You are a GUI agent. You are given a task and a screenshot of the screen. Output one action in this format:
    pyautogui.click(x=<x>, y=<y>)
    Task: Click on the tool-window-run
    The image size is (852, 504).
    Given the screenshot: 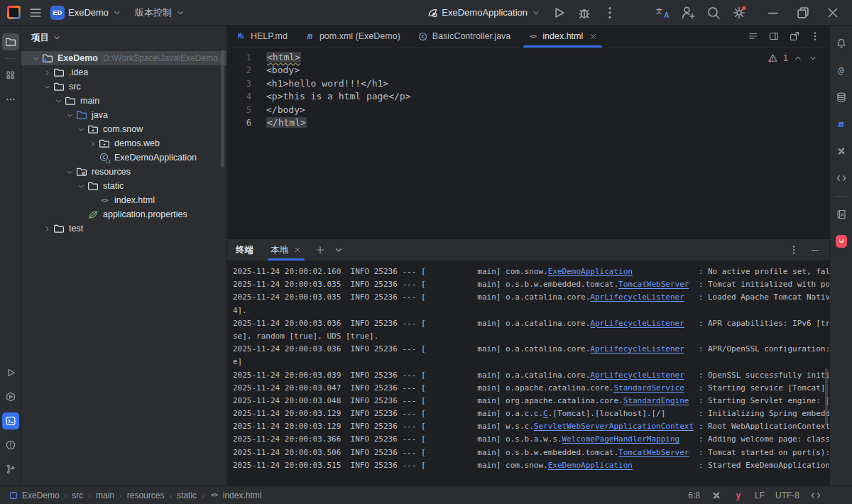 What is the action you would take?
    pyautogui.click(x=11, y=373)
    